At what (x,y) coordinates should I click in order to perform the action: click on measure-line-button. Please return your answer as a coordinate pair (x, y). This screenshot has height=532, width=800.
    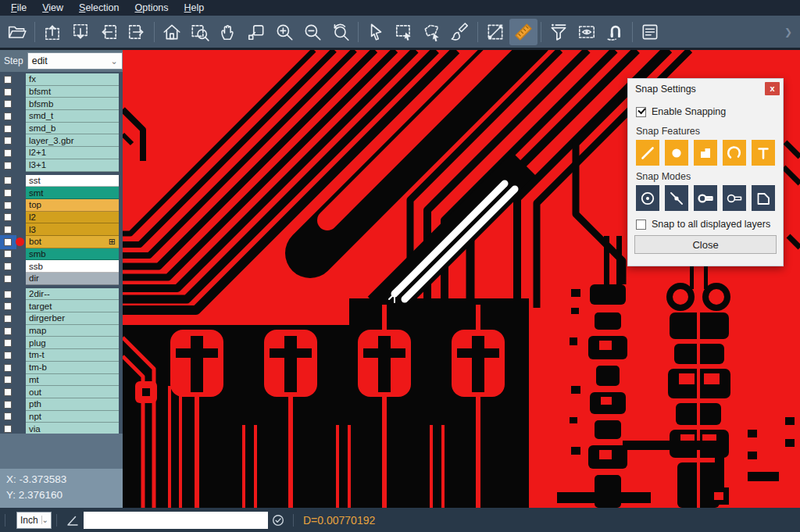
    Looking at the image, I should click on (495, 32).